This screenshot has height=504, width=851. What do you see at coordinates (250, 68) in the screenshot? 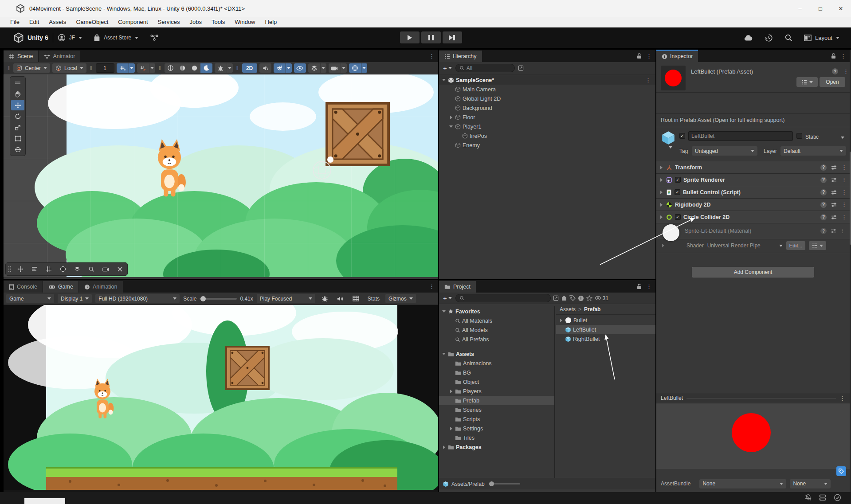
I see `mode-2d-toggle: 2D` at bounding box center [250, 68].